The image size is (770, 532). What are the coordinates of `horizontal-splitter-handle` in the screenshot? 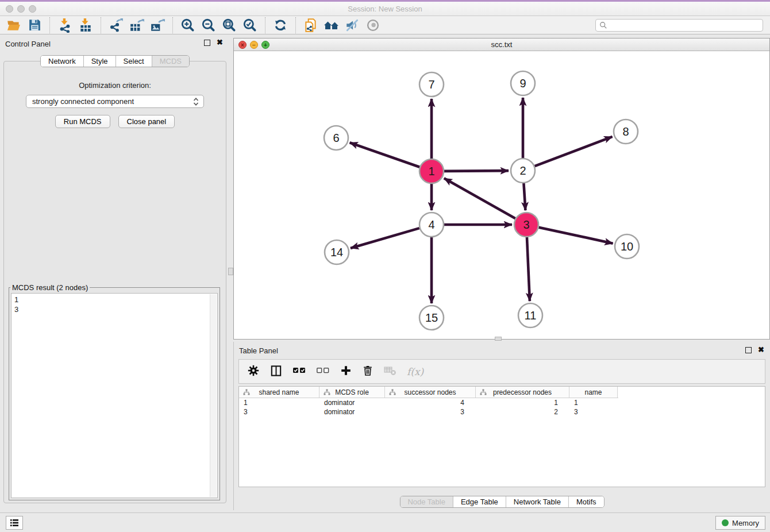 It's located at (498, 339).